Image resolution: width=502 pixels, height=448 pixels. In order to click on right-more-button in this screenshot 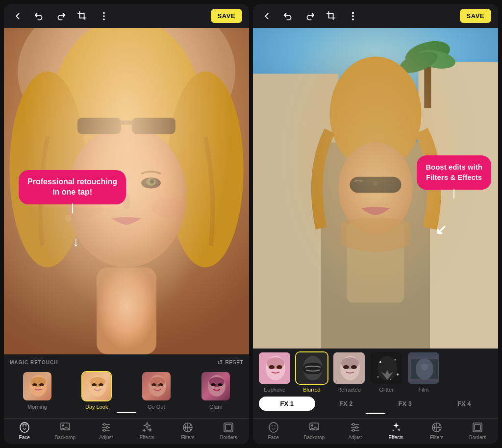, I will do `click(353, 16)`.